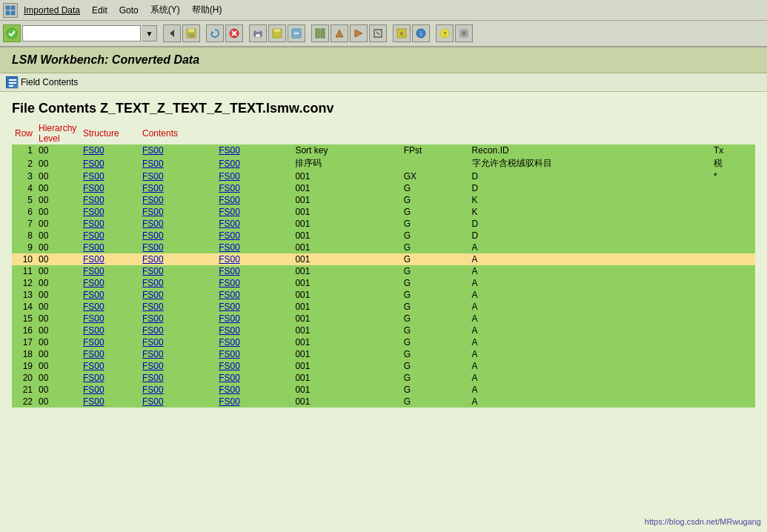 The width and height of the screenshot is (767, 532). Describe the element at coordinates (384, 224) in the screenshot. I see `table-row: 700FS00FS00FS00001GD` at that location.